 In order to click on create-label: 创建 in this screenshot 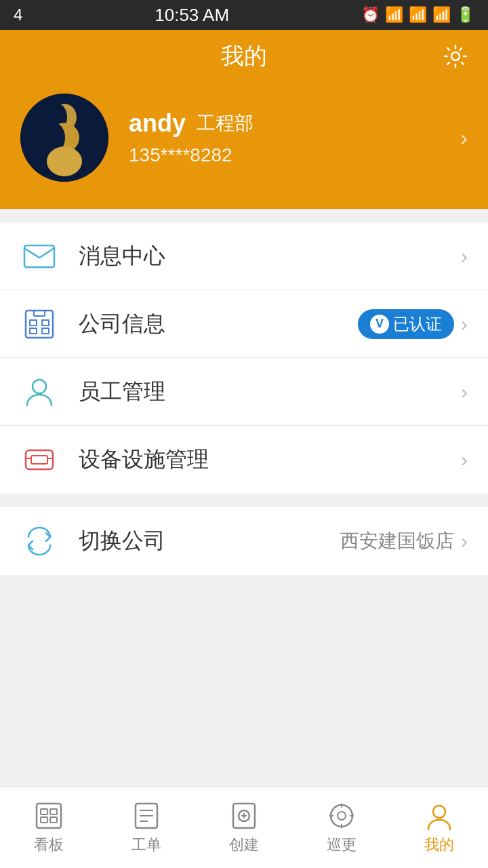, I will do `click(244, 845)`.